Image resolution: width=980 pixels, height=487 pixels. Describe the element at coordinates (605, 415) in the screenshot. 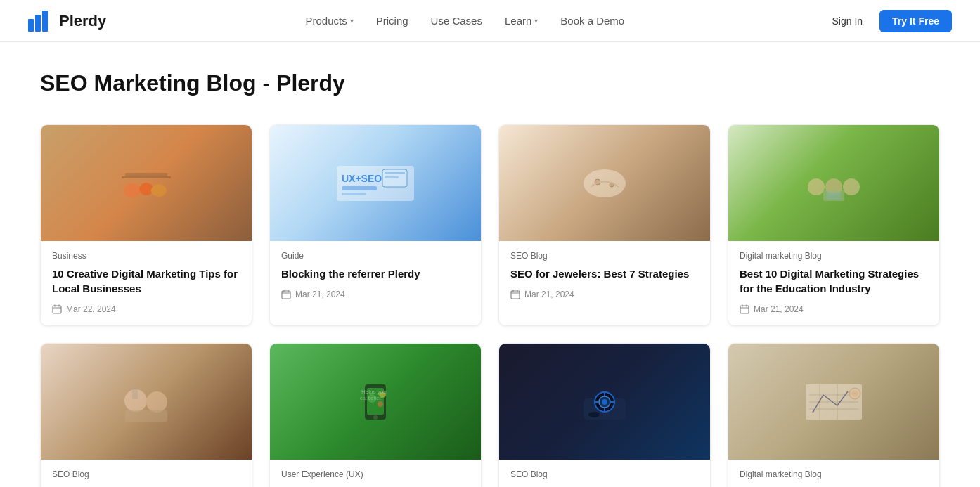

I see `blog-card-7: SEO Blog SEO for EV Charging Stations Ma…` at that location.